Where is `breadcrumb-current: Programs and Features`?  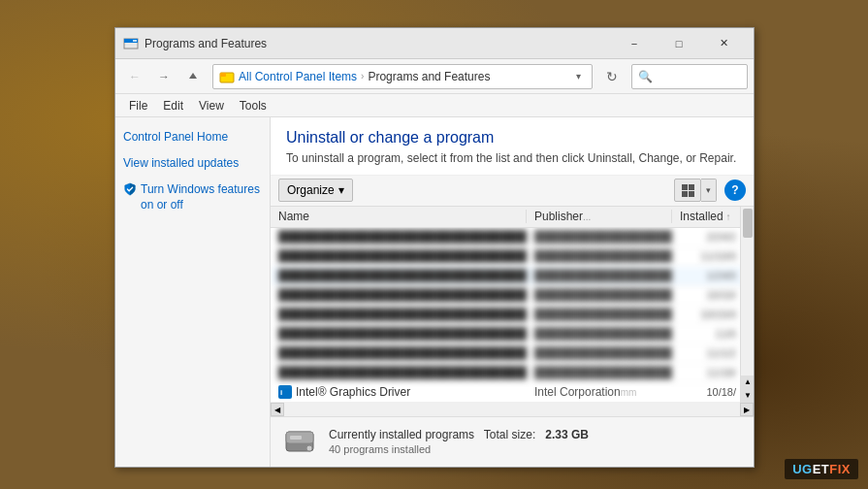
breadcrumb-current: Programs and Features is located at coordinates (429, 77).